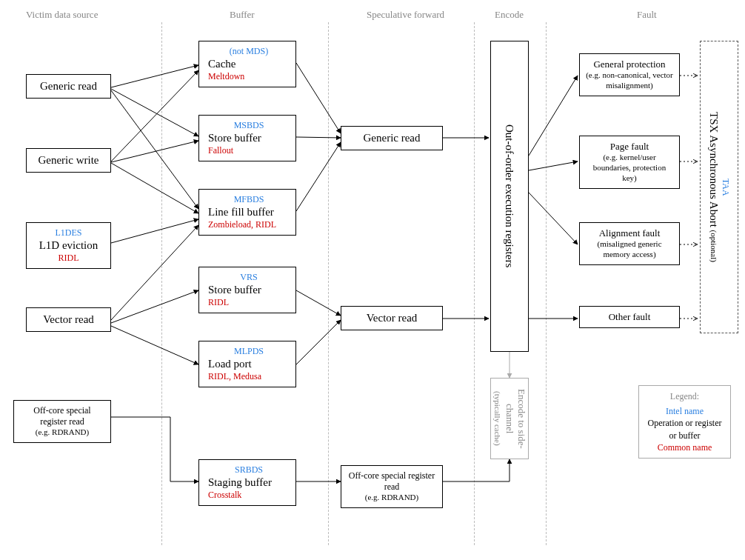  Describe the element at coordinates (249, 212) in the screenshot. I see `label: Line fill buffer` at that location.